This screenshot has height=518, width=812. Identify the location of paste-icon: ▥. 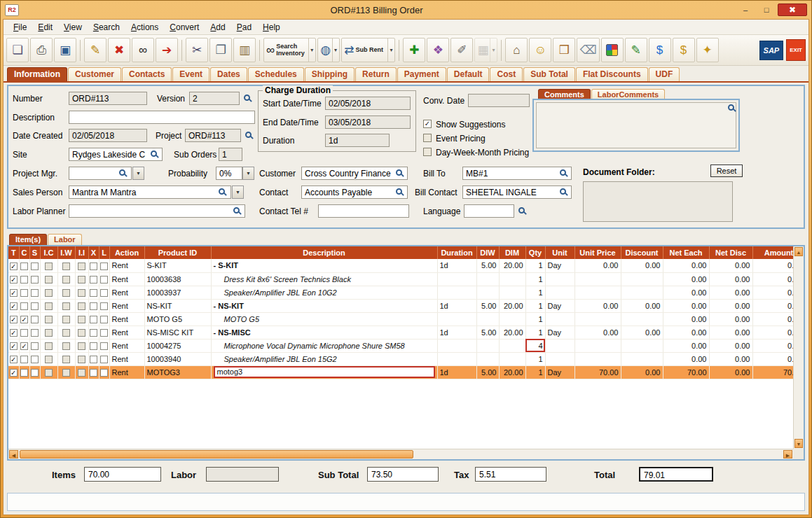
(245, 50).